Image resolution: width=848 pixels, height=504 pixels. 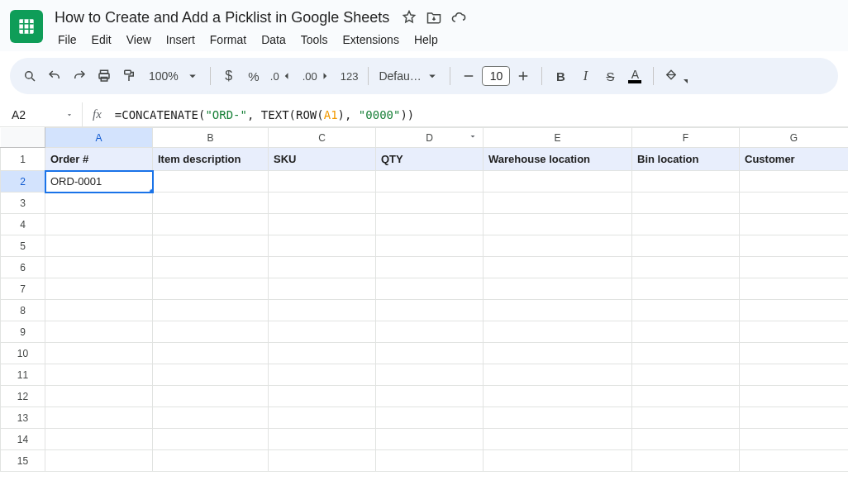 I want to click on cell-E13, so click(x=558, y=418).